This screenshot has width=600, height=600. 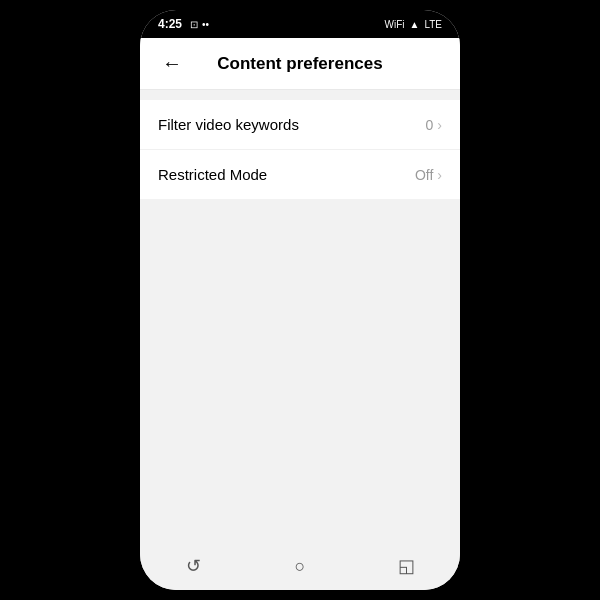 I want to click on header: ← Content preferences, so click(x=300, y=64).